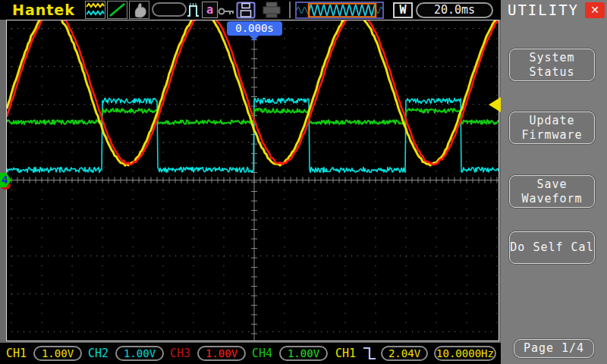  Describe the element at coordinates (99, 353) in the screenshot. I see `ch2-label: CH2` at that location.